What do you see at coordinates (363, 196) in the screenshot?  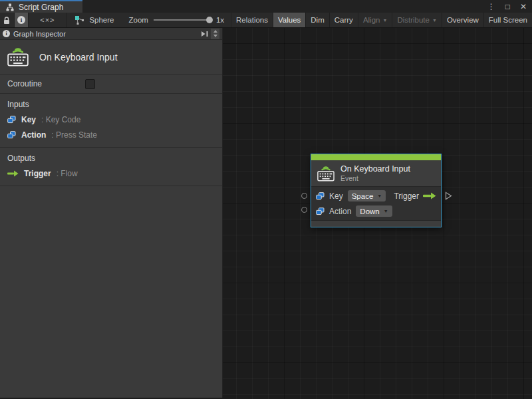 I see `key-value: Space` at bounding box center [363, 196].